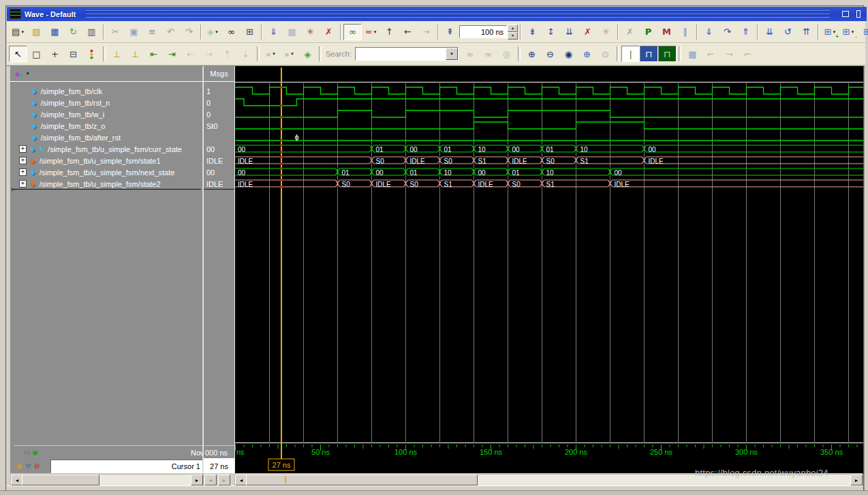 The width and height of the screenshot is (868, 495). What do you see at coordinates (788, 32) in the screenshot?
I see `step-over-instance-button: ↺` at bounding box center [788, 32].